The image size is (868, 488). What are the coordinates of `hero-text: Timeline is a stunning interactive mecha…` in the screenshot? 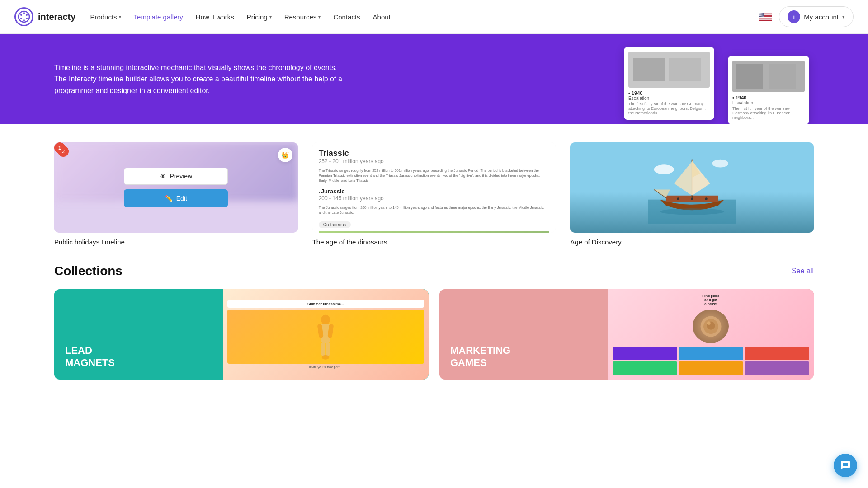 It's located at (201, 80).